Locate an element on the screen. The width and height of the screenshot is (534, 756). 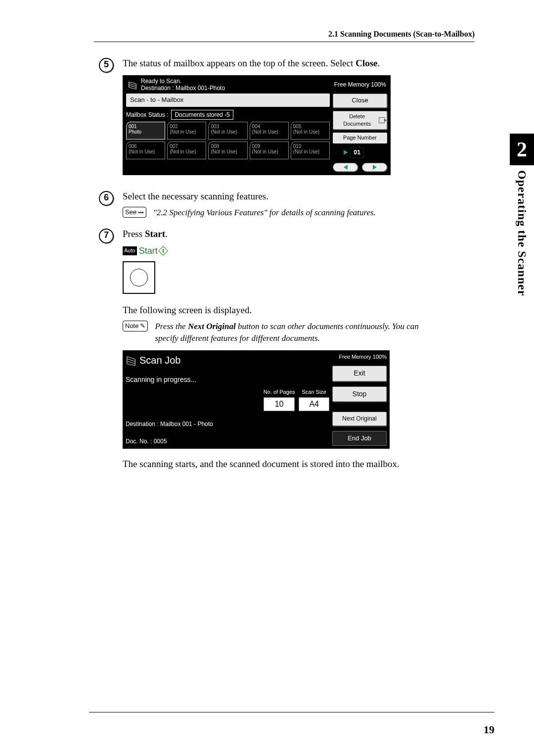
step-7-text: Press Start. is located at coordinates (279, 235).